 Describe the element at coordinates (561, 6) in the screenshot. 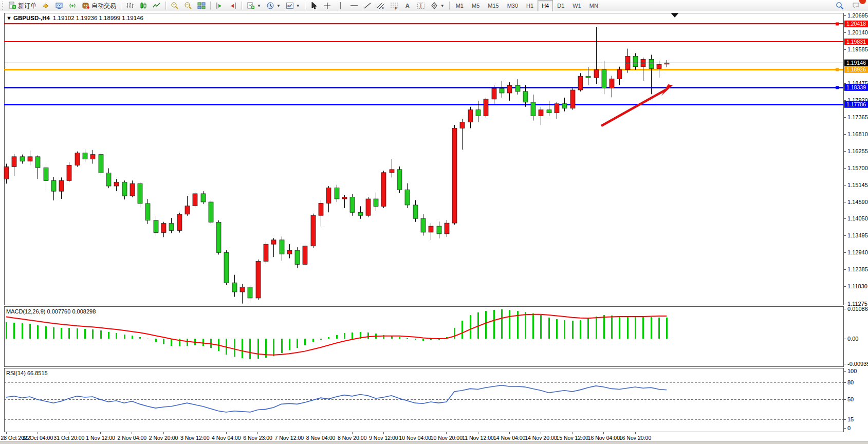

I see `timeframe-d1-button: D1` at that location.